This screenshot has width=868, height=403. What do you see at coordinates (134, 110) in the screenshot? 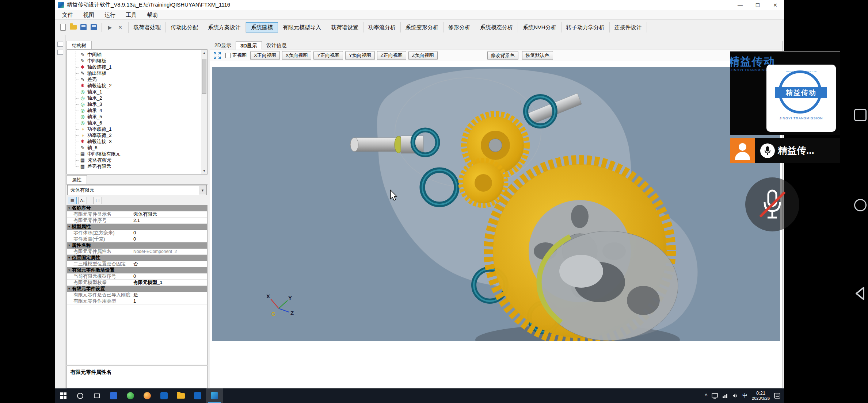
I see `tree-item: 轴承_4` at bounding box center [134, 110].